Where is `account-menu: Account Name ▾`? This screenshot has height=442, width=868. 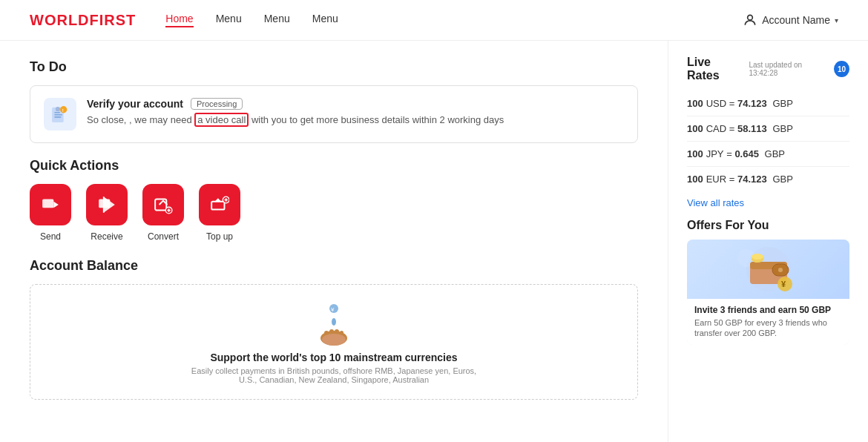 account-menu: Account Name ▾ is located at coordinates (791, 20).